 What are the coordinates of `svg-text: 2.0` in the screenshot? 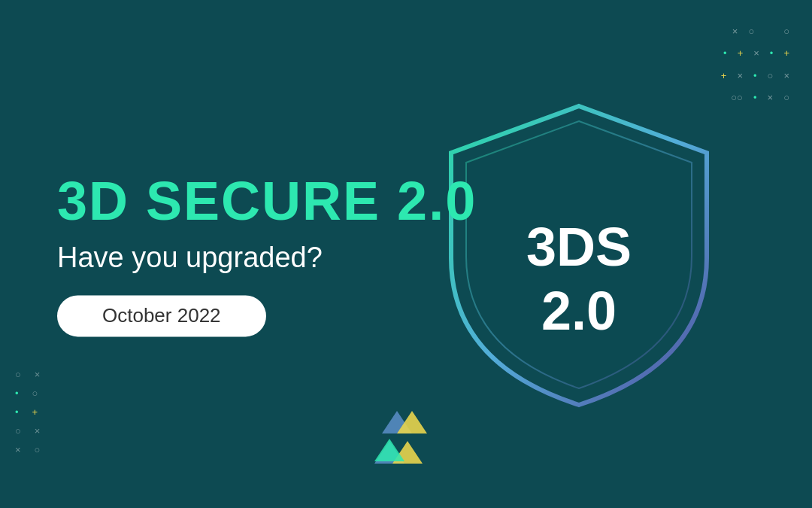 It's located at (579, 311).